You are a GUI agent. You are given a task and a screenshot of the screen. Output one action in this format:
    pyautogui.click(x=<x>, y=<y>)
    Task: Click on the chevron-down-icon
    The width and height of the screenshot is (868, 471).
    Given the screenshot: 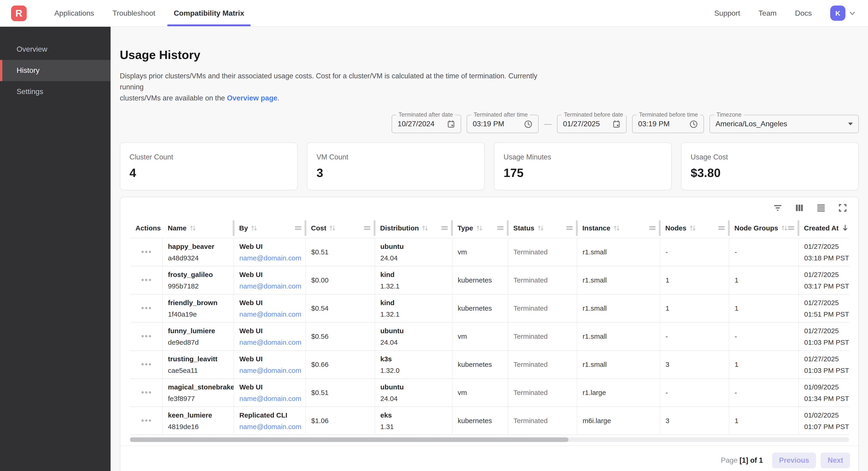 What is the action you would take?
    pyautogui.click(x=852, y=13)
    